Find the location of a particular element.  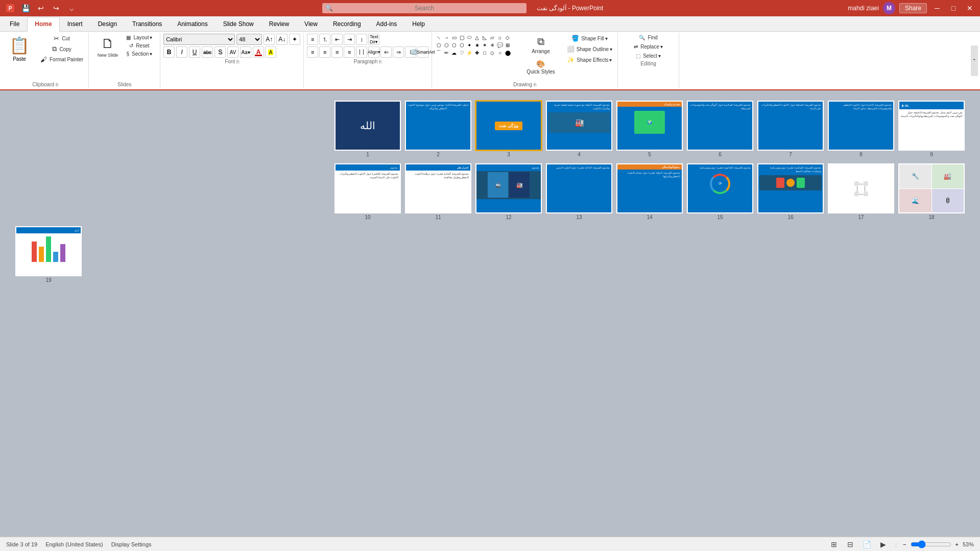

shape-heart: ♡ is located at coordinates (462, 53).